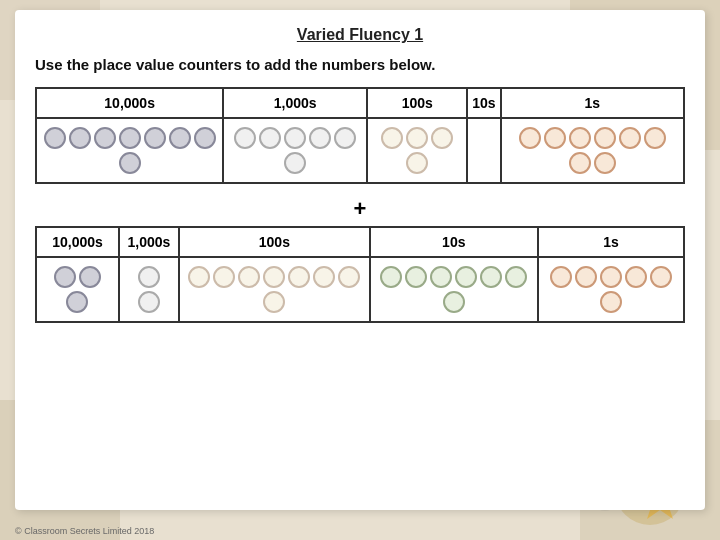 This screenshot has height=540, width=720. What do you see at coordinates (295, 150) in the screenshot?
I see `cell-t1-1000s` at bounding box center [295, 150].